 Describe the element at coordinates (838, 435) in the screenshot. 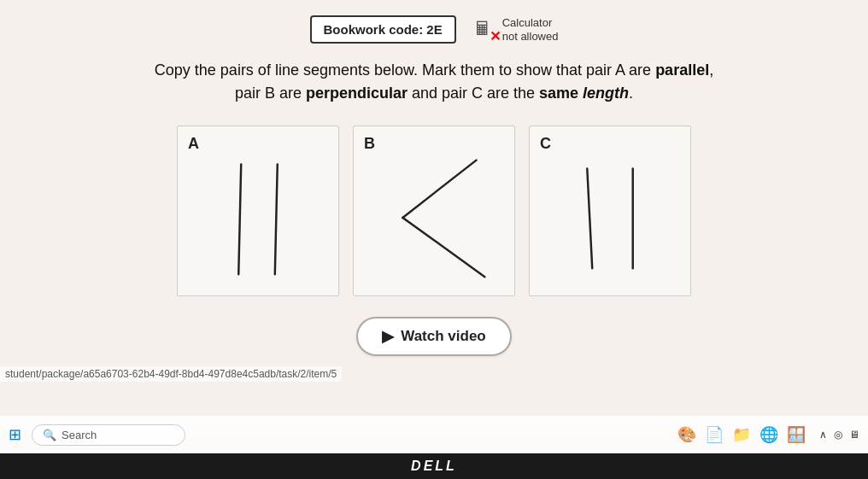

I see `taskbar-wifi-icon: ◎` at that location.